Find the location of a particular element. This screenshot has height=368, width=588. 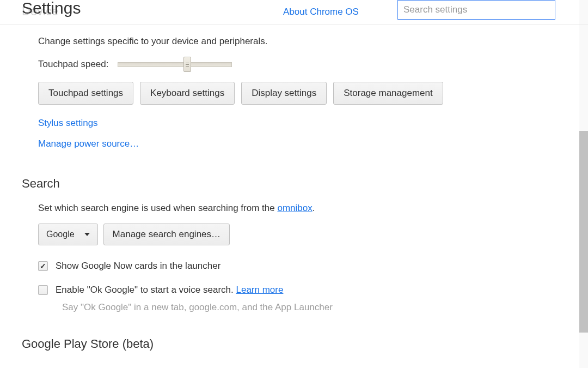

google-now-checkbox is located at coordinates (43, 266).